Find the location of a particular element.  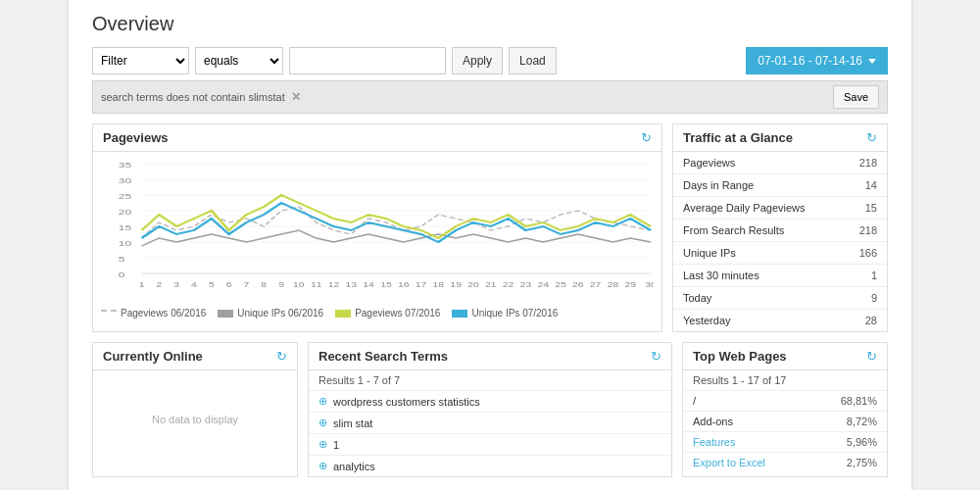

table-row: Last 30 minutes 1 is located at coordinates (780, 276).